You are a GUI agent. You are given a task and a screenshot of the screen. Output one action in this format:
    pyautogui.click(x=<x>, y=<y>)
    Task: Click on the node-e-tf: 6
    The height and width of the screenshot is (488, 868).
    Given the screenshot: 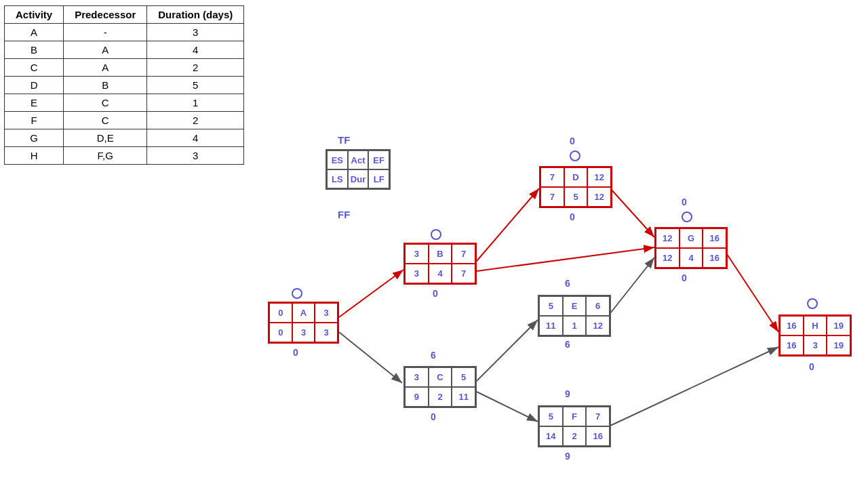 What is the action you would take?
    pyautogui.click(x=568, y=344)
    